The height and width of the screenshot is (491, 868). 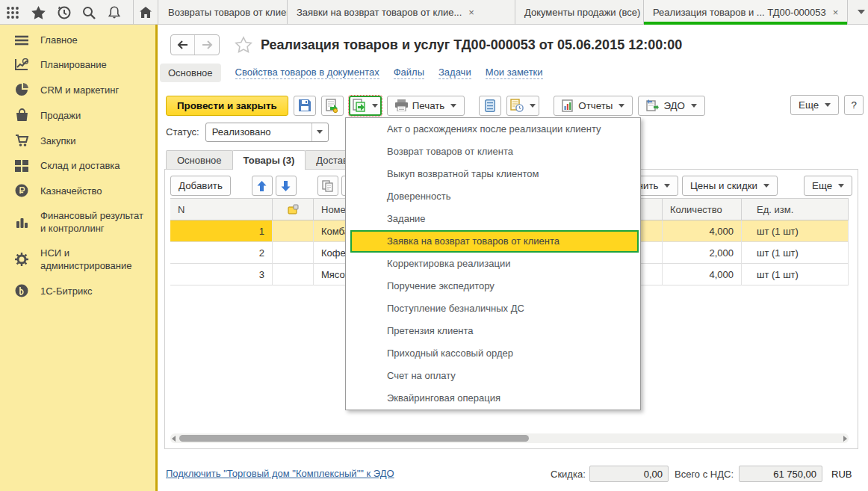 I want to click on reports-button: Отчеты, so click(x=593, y=106).